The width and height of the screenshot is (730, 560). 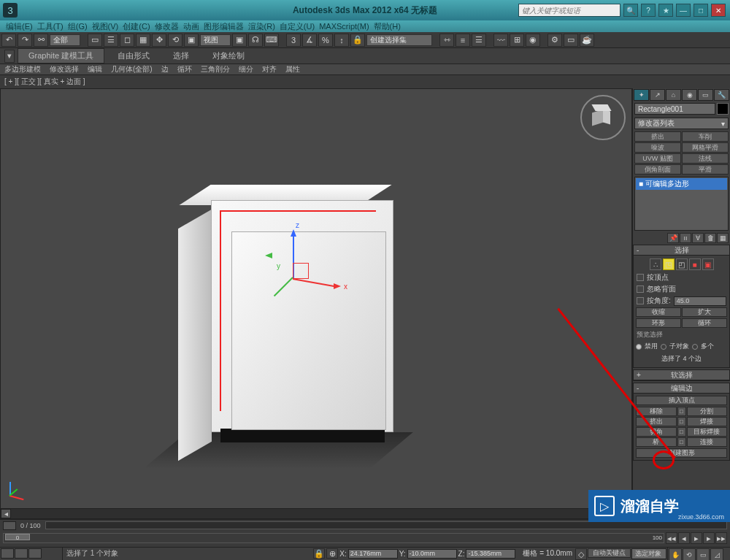 I want to click on minimize-button: —, so click(x=683, y=10).